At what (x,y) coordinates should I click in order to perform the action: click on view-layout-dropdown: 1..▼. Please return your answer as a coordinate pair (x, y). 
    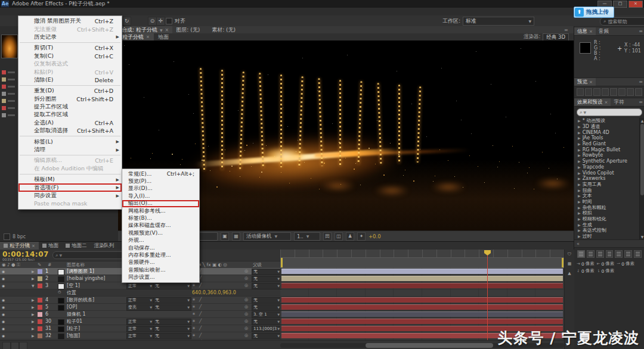
    Looking at the image, I should click on (307, 236).